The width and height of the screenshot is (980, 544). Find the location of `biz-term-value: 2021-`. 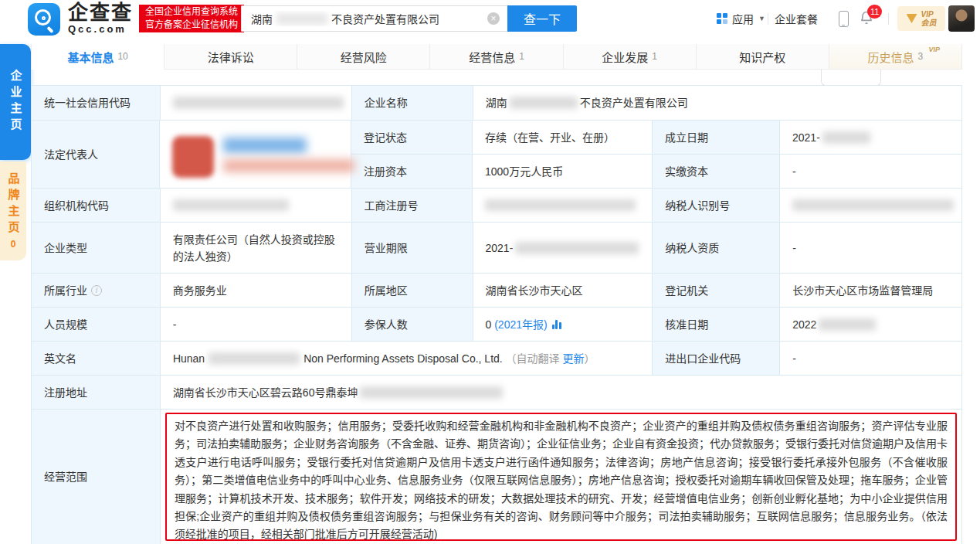

biz-term-value: 2021- is located at coordinates (564, 248).